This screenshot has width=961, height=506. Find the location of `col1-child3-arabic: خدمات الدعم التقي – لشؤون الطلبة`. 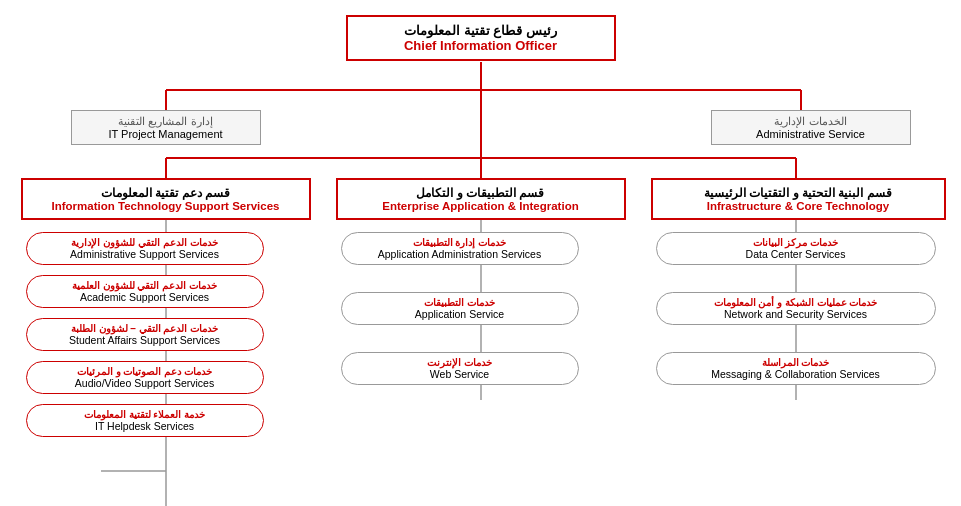

col1-child3-arabic: خدمات الدعم التقي – لشؤون الطلبة is located at coordinates (145, 328).